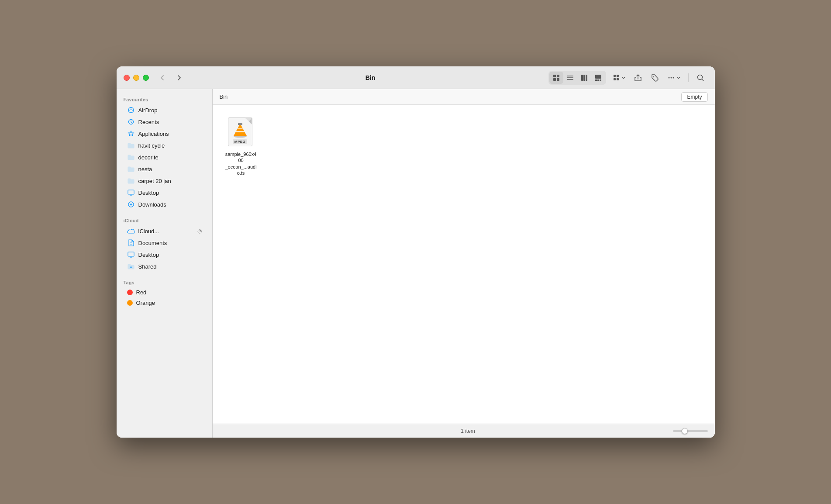 This screenshot has height=504, width=831. I want to click on view-gallery-button, so click(598, 78).